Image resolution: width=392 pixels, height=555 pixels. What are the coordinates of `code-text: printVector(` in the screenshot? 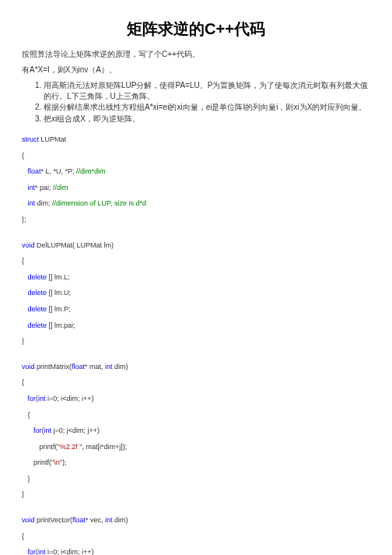 It's located at (54, 520).